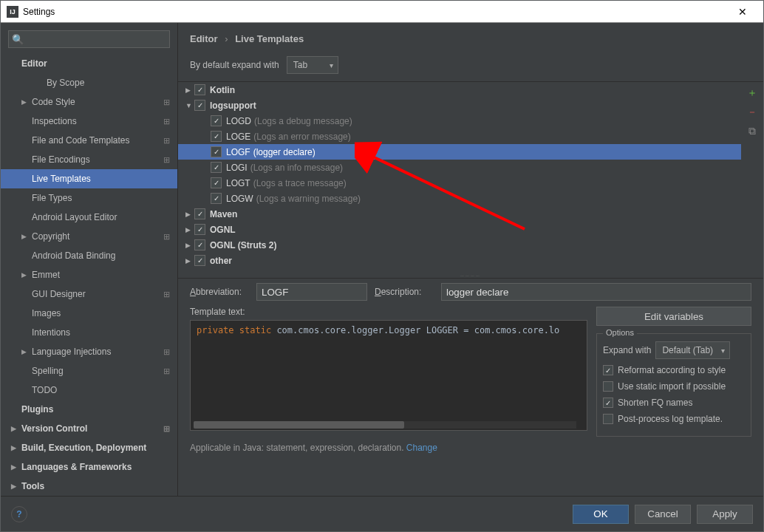 This screenshot has width=764, height=532. I want to click on breadcrumb-section: Editor, so click(204, 38).